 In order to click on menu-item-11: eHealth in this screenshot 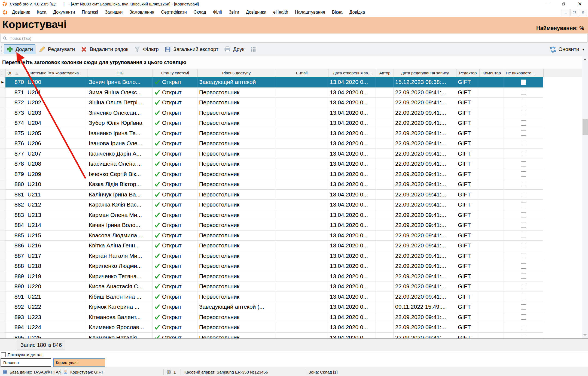, I will do `click(281, 12)`.